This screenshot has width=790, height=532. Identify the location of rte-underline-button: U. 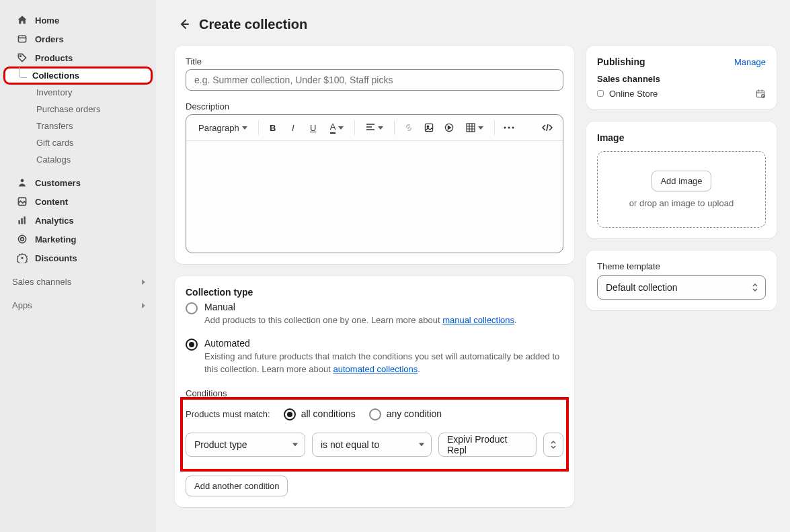
(313, 128).